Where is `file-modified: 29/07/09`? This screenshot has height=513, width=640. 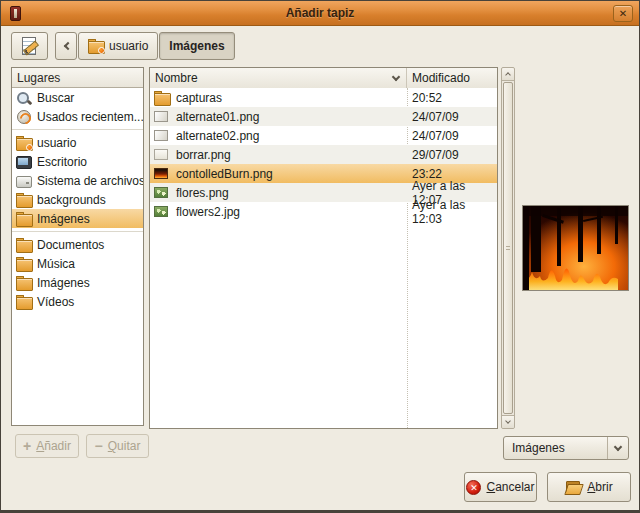
file-modified: 29/07/09 is located at coordinates (436, 155).